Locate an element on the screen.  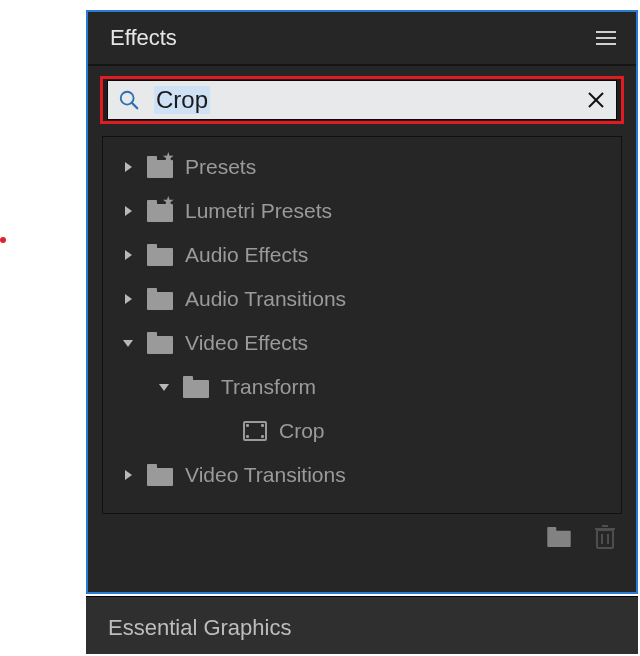
tree-item-label: Video Transitions is located at coordinates (266, 475).